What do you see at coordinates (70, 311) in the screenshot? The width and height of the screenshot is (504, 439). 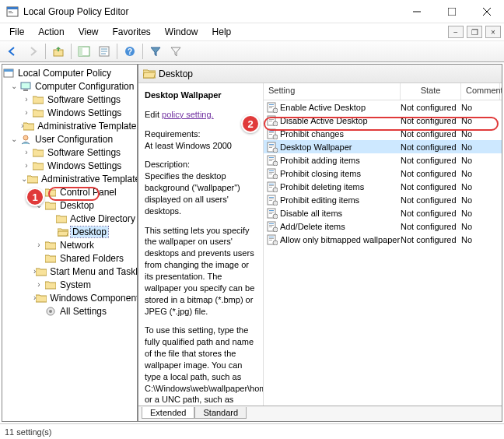 I see `tree-all-settings: All Settings` at bounding box center [70, 311].